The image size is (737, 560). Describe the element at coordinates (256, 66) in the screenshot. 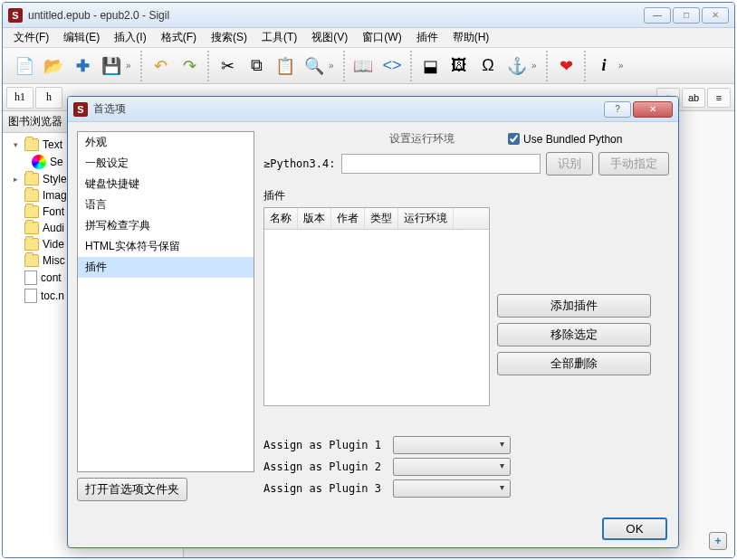

I see `copy-icon: ⧉` at that location.